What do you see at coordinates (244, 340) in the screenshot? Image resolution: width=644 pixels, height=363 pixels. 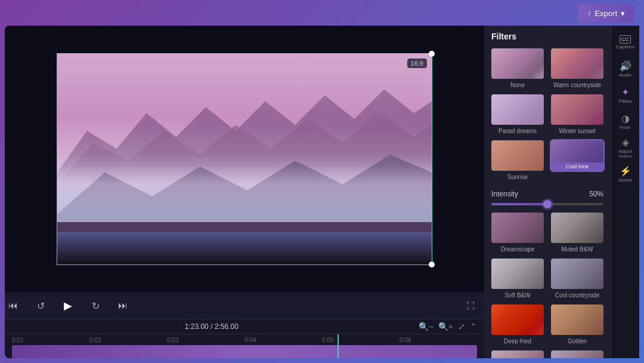 I see `time-ruler: 0:01 0:02 0:03 0:04 0:05 0:06` at bounding box center [244, 340].